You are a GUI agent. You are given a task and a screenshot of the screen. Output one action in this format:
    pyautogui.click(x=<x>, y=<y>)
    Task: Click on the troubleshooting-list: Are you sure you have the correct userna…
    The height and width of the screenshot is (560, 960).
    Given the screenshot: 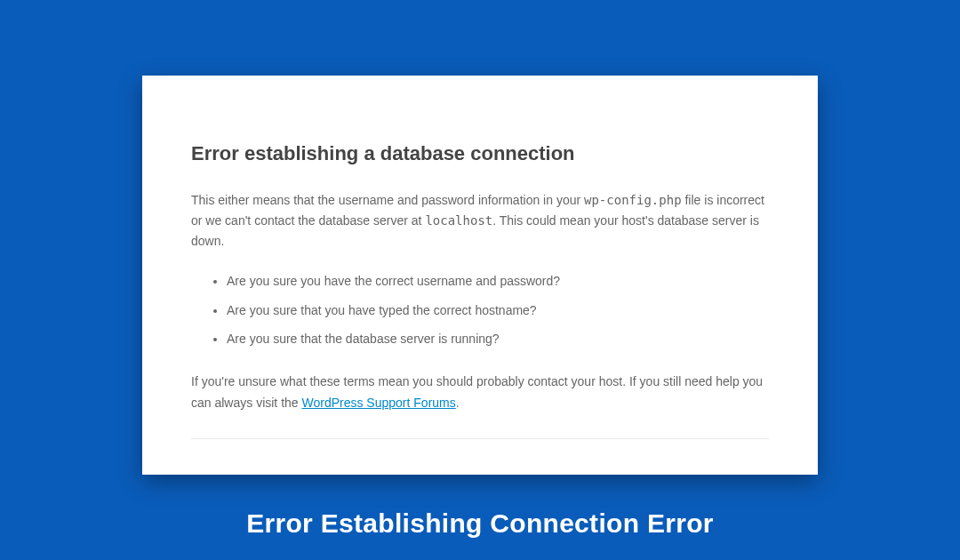 What is the action you would take?
    pyautogui.click(x=480, y=309)
    